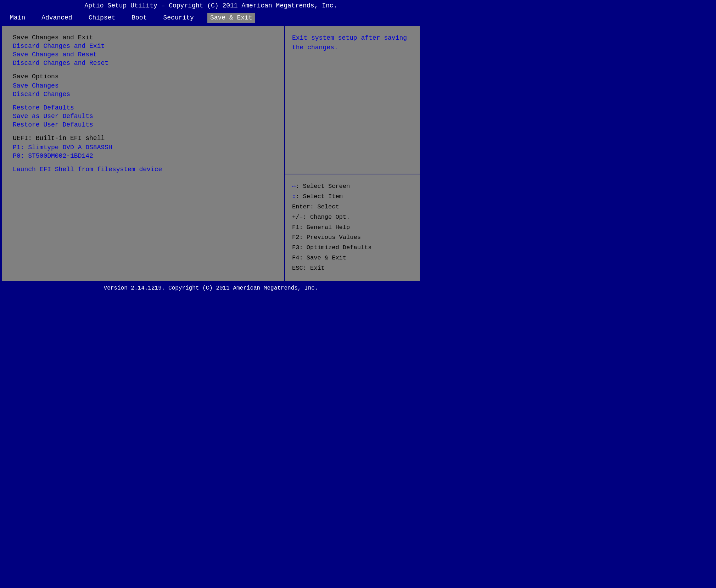  What do you see at coordinates (57, 18) in the screenshot?
I see `nav-item-advanced: Advanced` at bounding box center [57, 18].